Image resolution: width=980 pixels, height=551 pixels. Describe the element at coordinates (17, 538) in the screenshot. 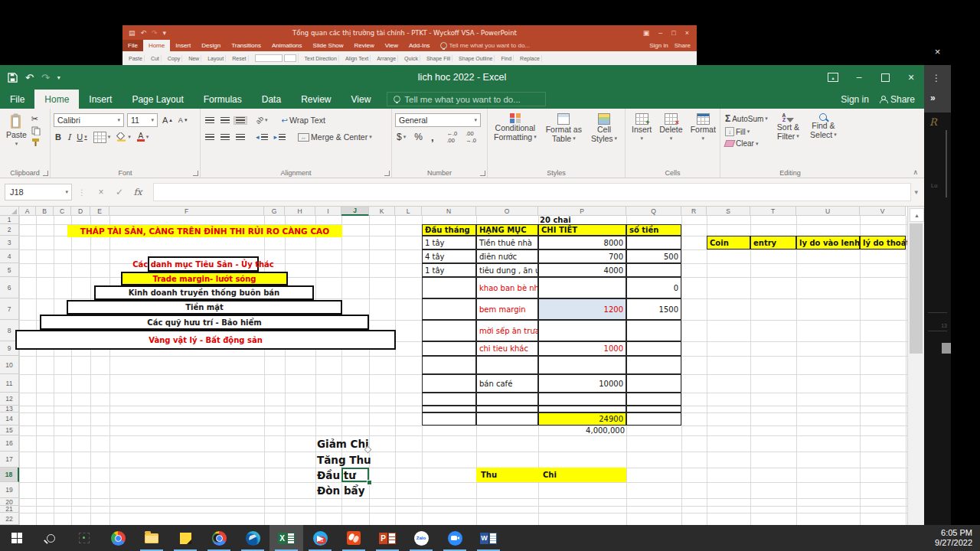

I see `start-button` at that location.